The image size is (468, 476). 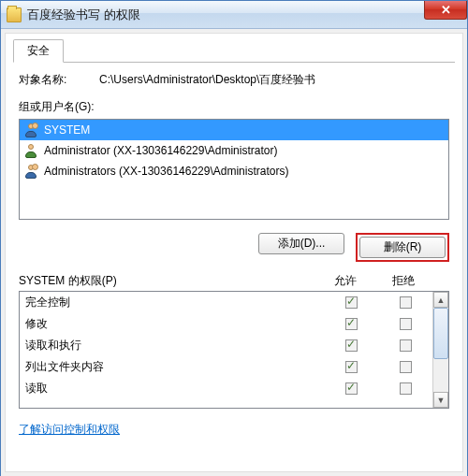 I want to click on permission-row: 读取和执行, so click(x=227, y=346).